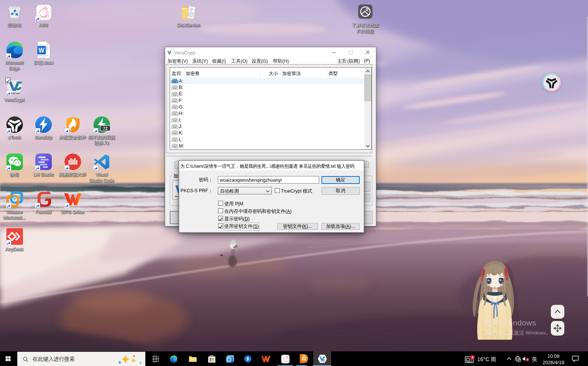 This screenshot has width=588, height=366. Describe the element at coordinates (42, 50) in the screenshot. I see `svg-text: W` at that location.